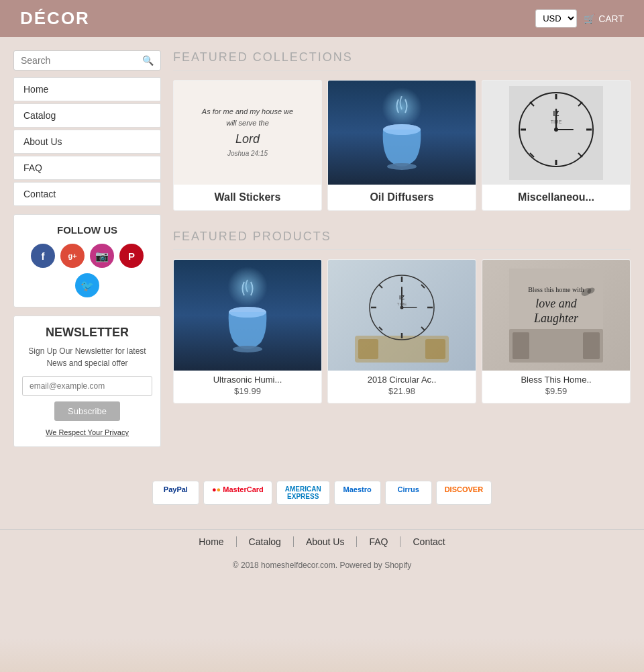 The height and width of the screenshot is (672, 644). Describe the element at coordinates (402, 316) in the screenshot. I see `clock-product-image: IZ TIME` at that location.